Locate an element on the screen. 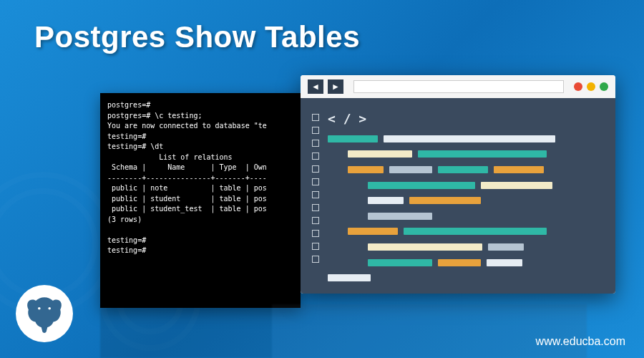 Image resolution: width=644 pixels, height=358 pixels. editor-titlebar: ◄ ► is located at coordinates (458, 87).